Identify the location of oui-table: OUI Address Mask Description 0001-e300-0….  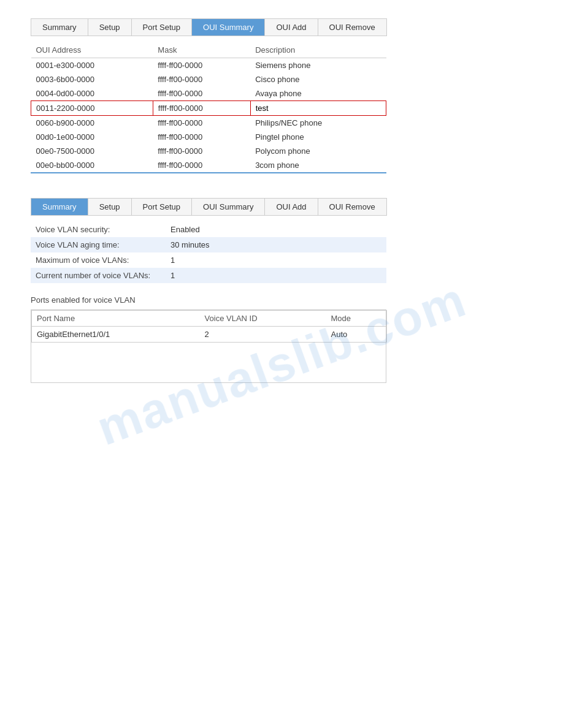
(209, 107).